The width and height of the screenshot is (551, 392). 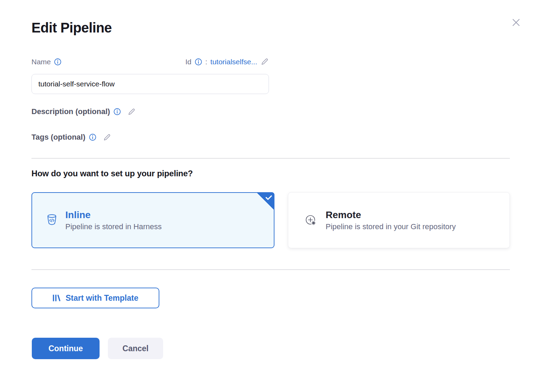 What do you see at coordinates (136, 348) in the screenshot?
I see `cancel-button: Cancel` at bounding box center [136, 348].